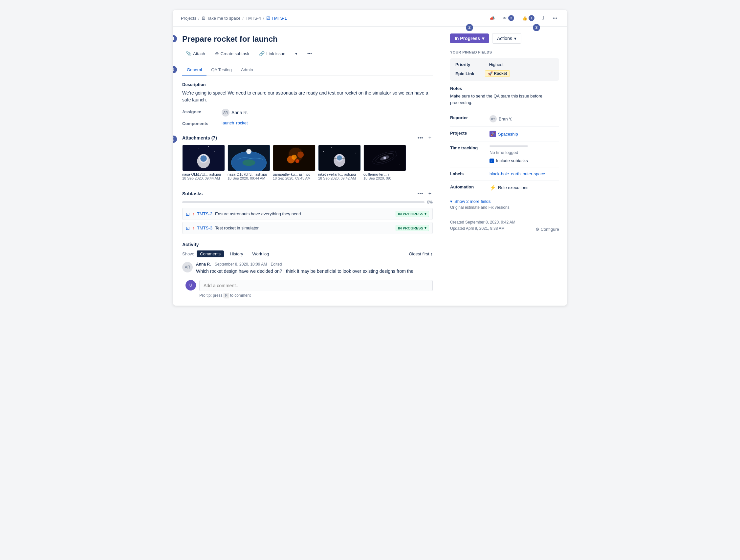 The height and width of the screenshot is (560, 740). Describe the element at coordinates (470, 133) in the screenshot. I see `projects-label: Projects` at that location.